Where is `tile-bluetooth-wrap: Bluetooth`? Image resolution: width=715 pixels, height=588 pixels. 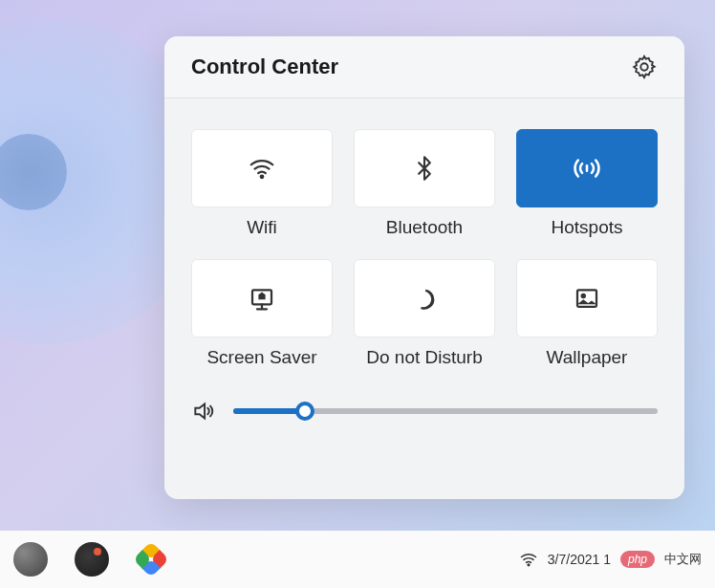 tile-bluetooth-wrap: Bluetooth is located at coordinates (424, 184).